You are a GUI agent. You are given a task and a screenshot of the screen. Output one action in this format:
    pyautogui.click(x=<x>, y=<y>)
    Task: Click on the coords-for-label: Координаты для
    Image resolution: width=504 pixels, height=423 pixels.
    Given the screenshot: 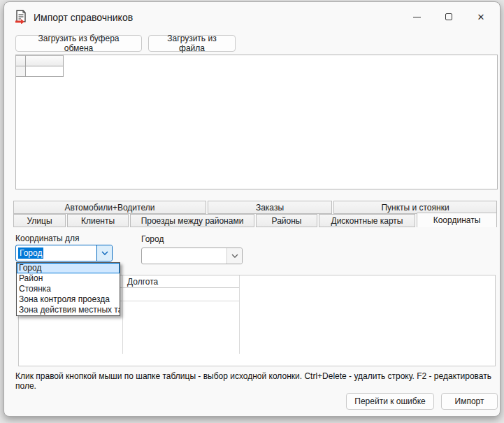 What is the action you would take?
    pyautogui.click(x=48, y=238)
    